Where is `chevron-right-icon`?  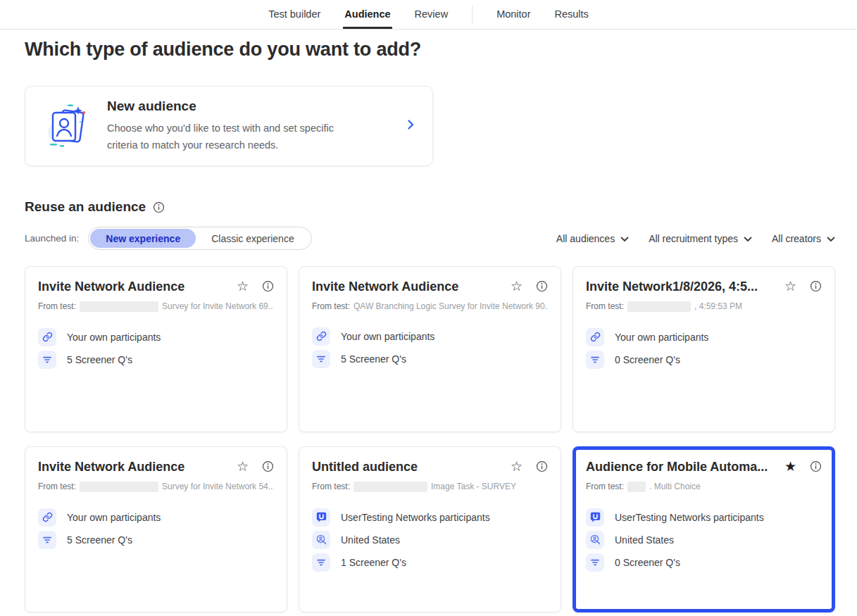
chevron-right-icon is located at coordinates (411, 126).